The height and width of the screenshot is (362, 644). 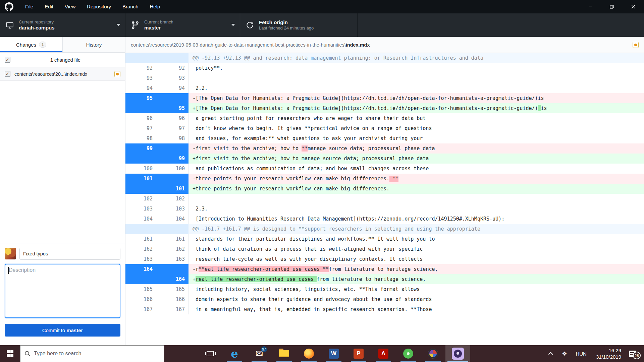 I want to click on taskbar-search, so click(x=92, y=354).